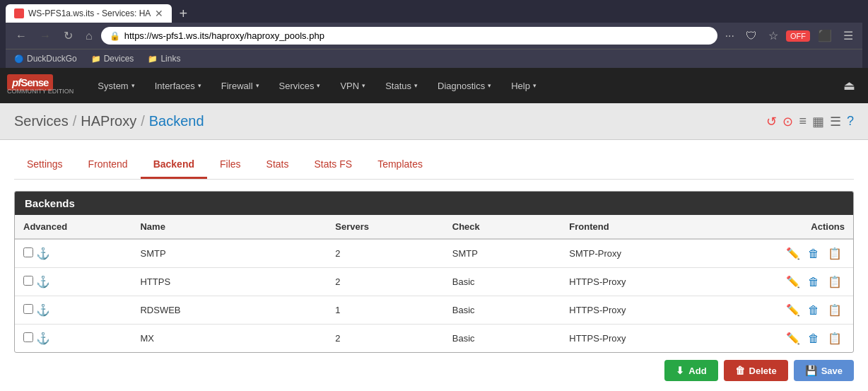  Describe the element at coordinates (43, 338) in the screenshot. I see `anchor-icon-3: ⚓` at that location.